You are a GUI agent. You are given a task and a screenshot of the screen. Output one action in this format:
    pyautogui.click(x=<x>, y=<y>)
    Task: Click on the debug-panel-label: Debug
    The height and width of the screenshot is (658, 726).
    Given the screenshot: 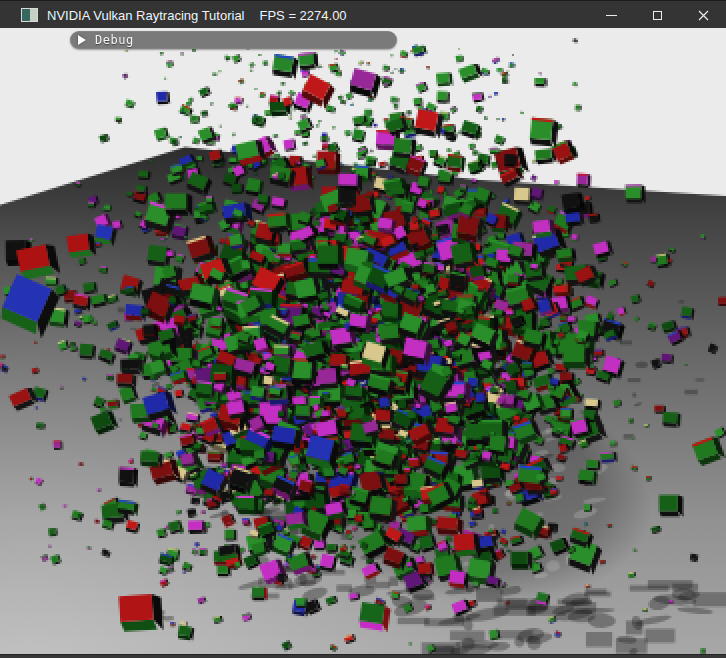 What is the action you would take?
    pyautogui.click(x=114, y=40)
    